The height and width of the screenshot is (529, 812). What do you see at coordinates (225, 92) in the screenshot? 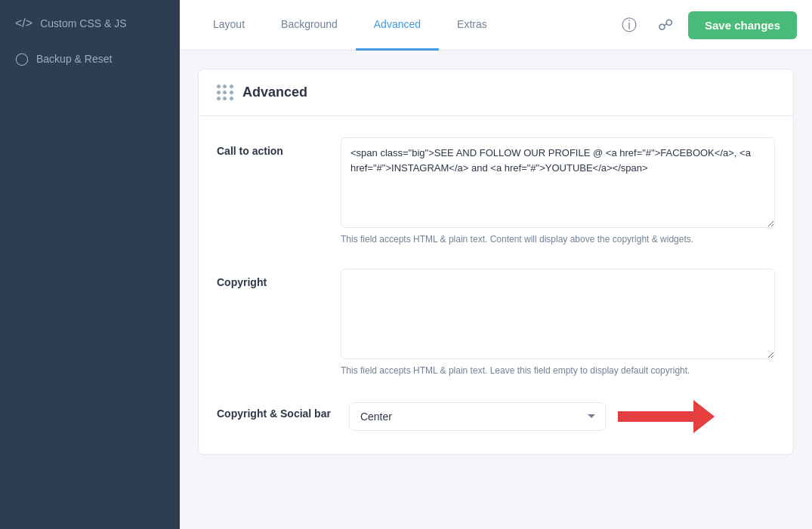
I see `grid-icon` at bounding box center [225, 92].